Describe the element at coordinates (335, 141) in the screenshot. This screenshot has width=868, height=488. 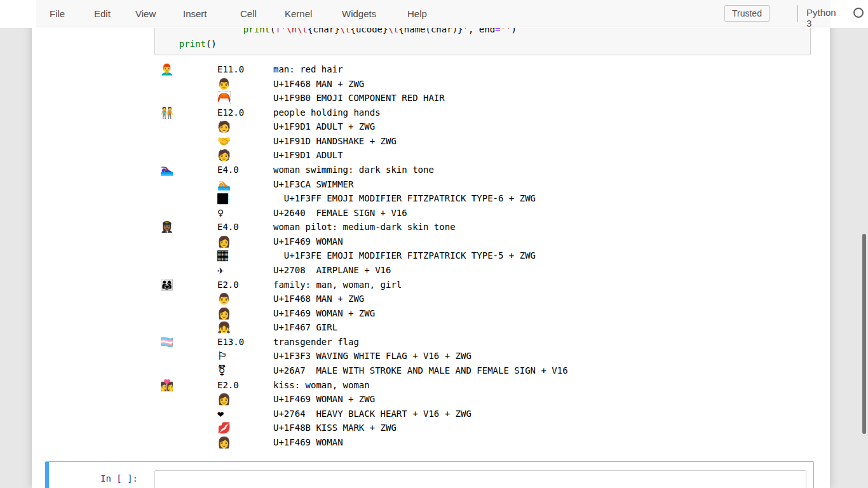
I see `codepoint-description: U+1F91D HANDSHAKE + ZWG` at that location.